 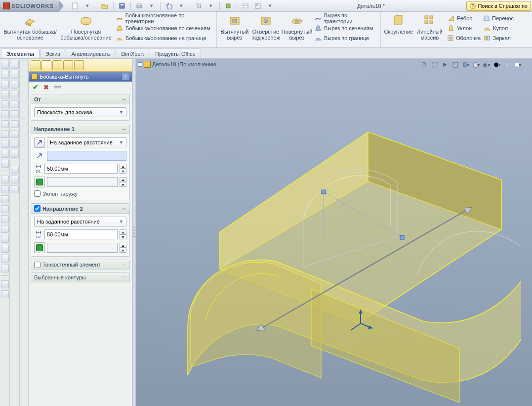 I want to click on swept-boss-button: Бобышка/основание по траектории, so click(x=164, y=18).